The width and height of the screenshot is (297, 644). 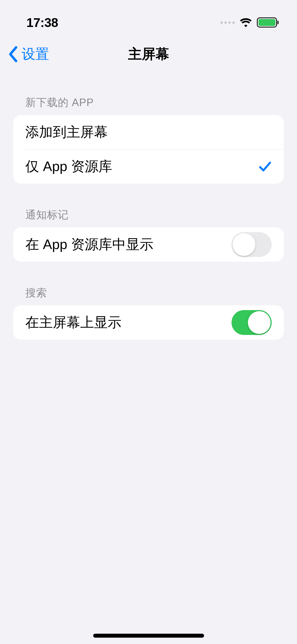 I want to click on row-label: 在主屏幕上显示, so click(x=73, y=323).